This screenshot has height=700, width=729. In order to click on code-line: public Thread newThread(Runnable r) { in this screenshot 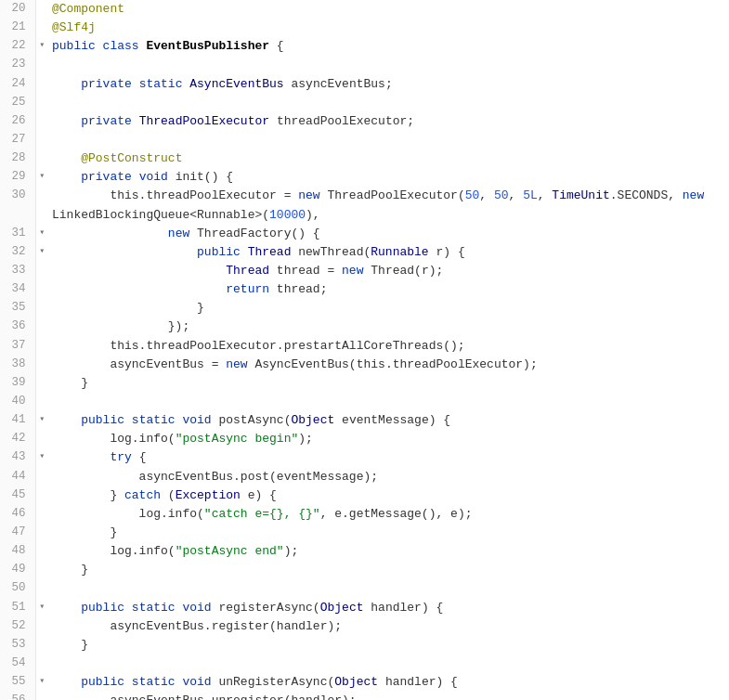, I will do `click(388, 253)`.